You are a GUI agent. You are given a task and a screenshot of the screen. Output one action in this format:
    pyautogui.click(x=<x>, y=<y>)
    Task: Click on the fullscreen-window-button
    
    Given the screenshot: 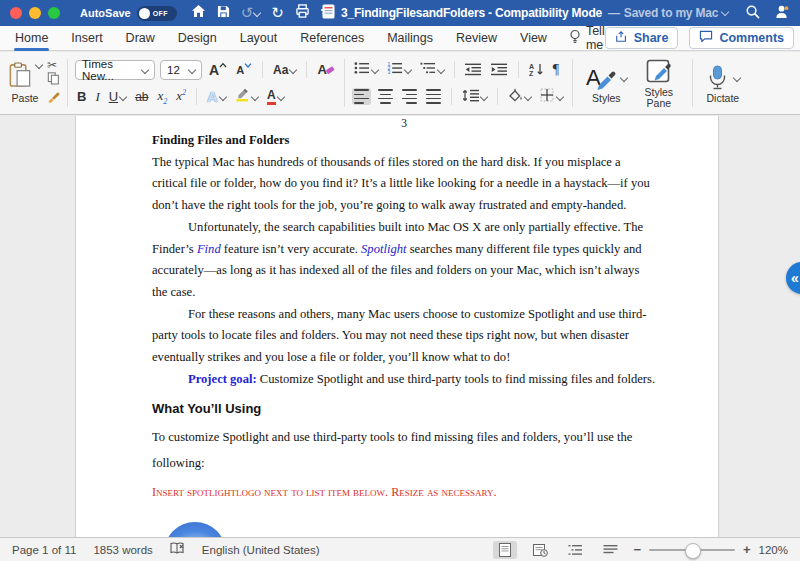 What is the action you would take?
    pyautogui.click(x=54, y=13)
    